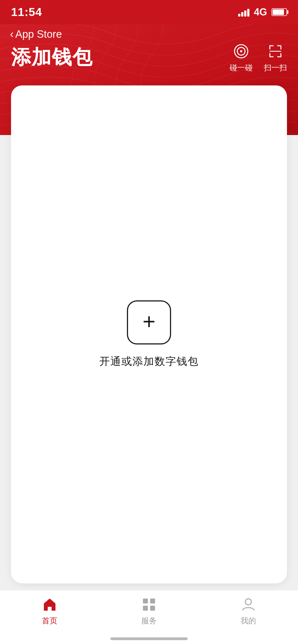  Describe the element at coordinates (275, 57) in the screenshot. I see `scan-action: 扫一扫` at that location.